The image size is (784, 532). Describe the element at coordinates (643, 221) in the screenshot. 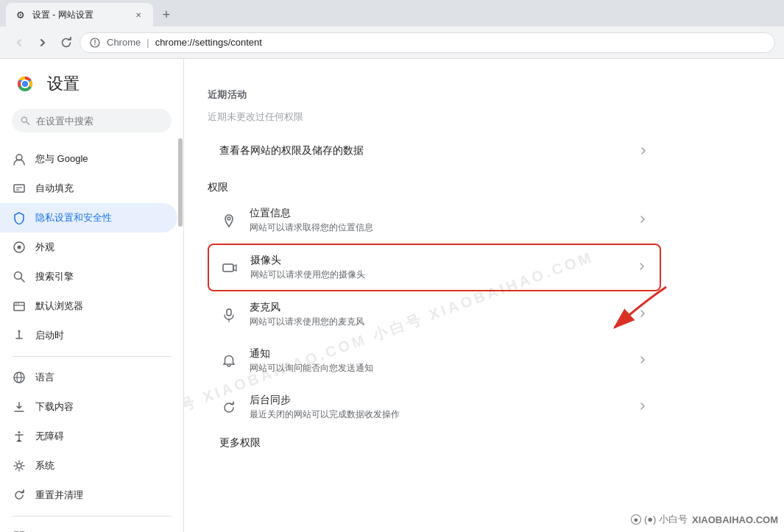

I see `location-chevron` at that location.